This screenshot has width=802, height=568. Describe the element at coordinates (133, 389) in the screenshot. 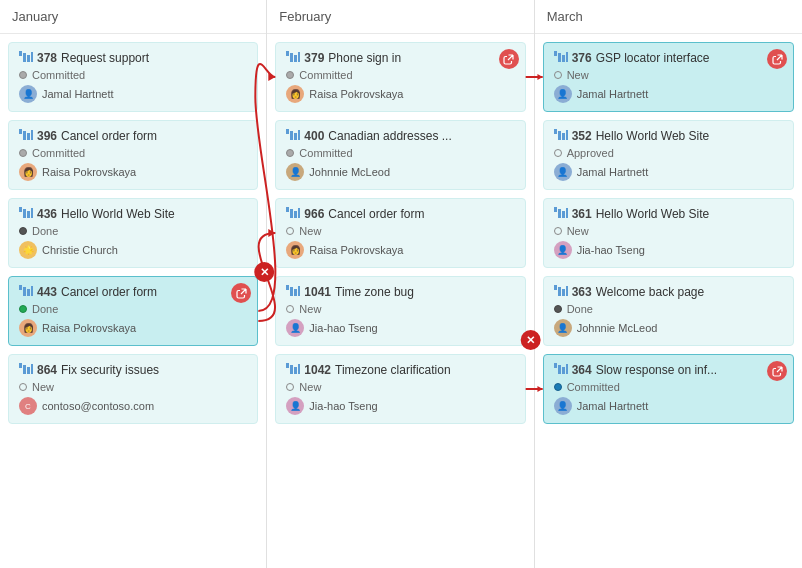

I see `card-864: 864Fix security issuesNewCcontoso@contos…` at that location.